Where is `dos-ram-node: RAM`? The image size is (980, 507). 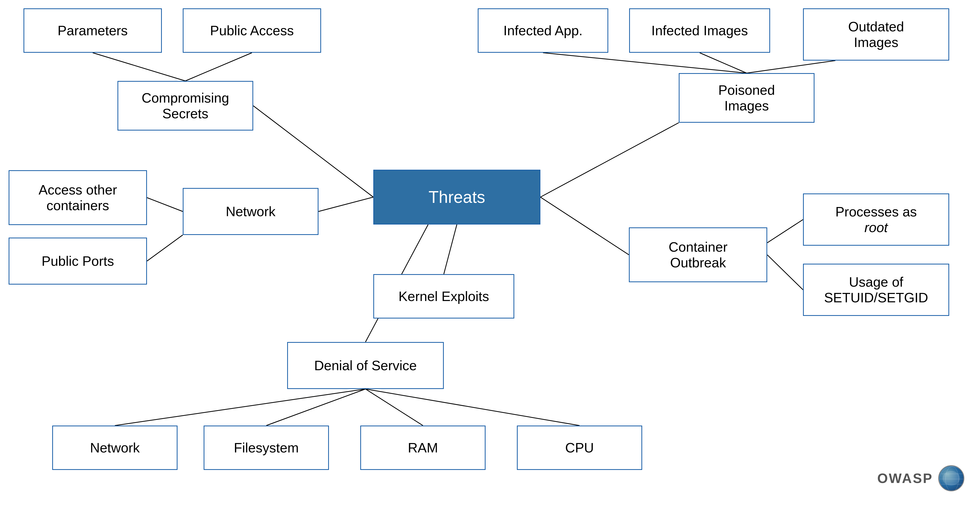
dos-ram-node: RAM is located at coordinates (423, 448).